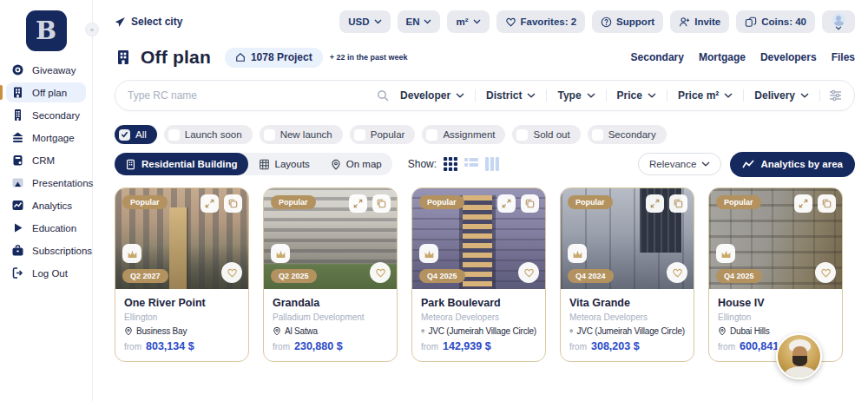  Describe the element at coordinates (627, 346) in the screenshot. I see `property-price-row: from 308,203 $` at that location.